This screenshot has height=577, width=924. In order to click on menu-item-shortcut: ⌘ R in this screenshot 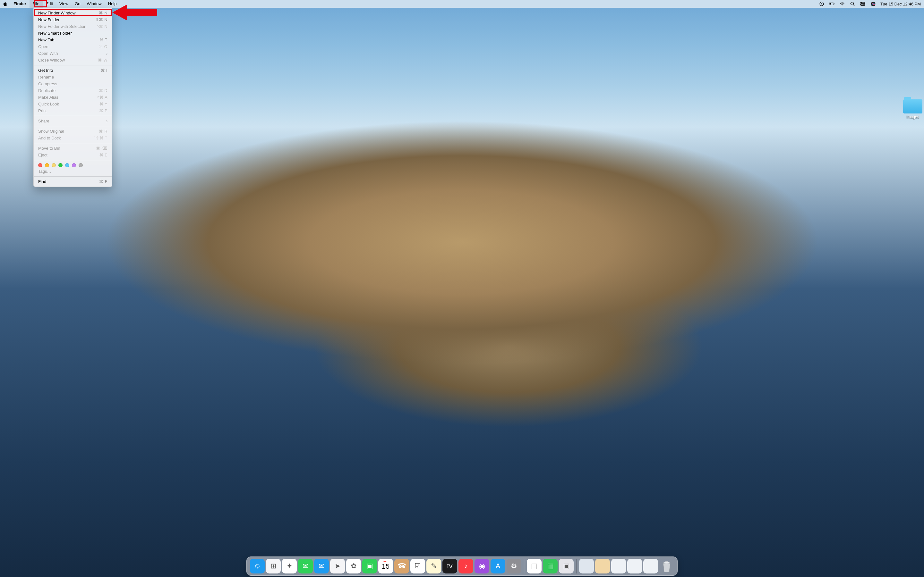, I will do `click(103, 131)`.